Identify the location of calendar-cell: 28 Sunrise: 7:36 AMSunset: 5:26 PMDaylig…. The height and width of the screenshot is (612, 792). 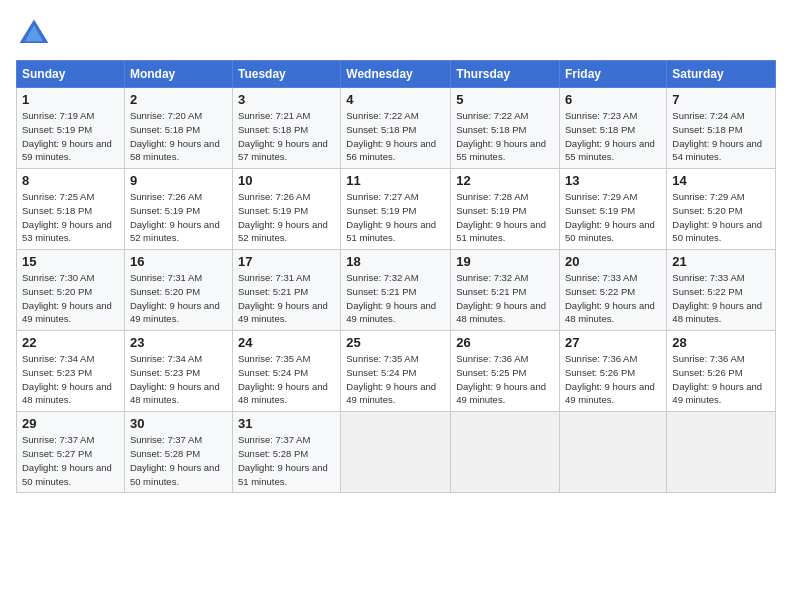
(722, 372).